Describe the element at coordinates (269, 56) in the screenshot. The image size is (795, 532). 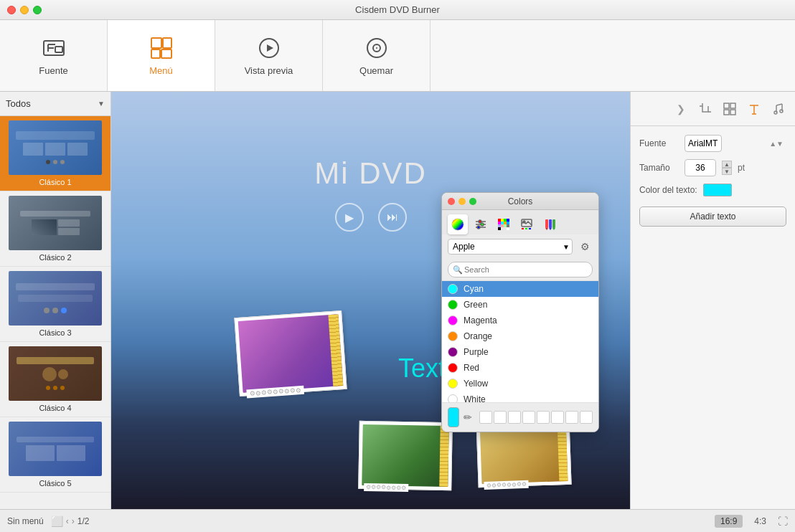
I see `toolbar-item-vista-previa: Vista previa` at that location.